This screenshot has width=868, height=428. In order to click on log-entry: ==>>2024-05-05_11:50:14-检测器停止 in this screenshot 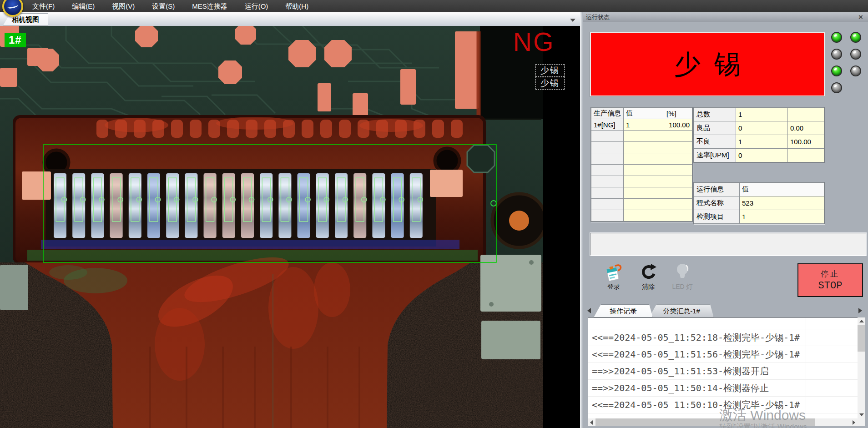, I will do `click(723, 388)`.